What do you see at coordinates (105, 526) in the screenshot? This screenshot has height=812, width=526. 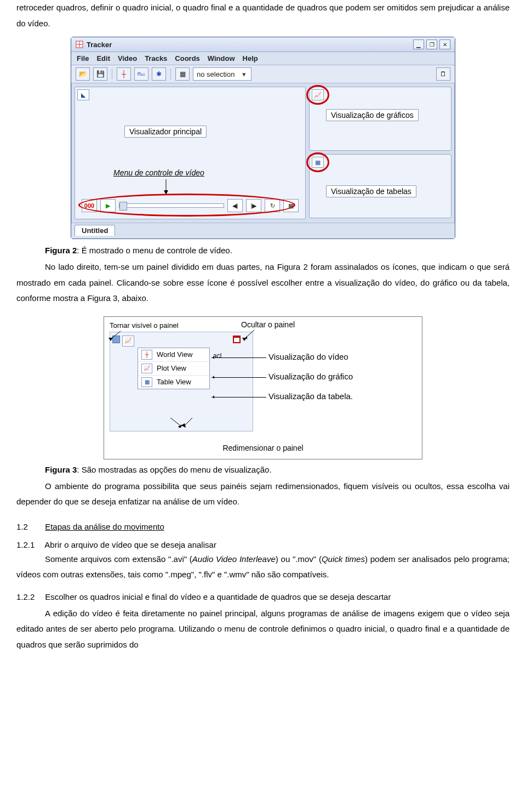 I see `section-title: Etapas da análise do movimento` at bounding box center [105, 526].